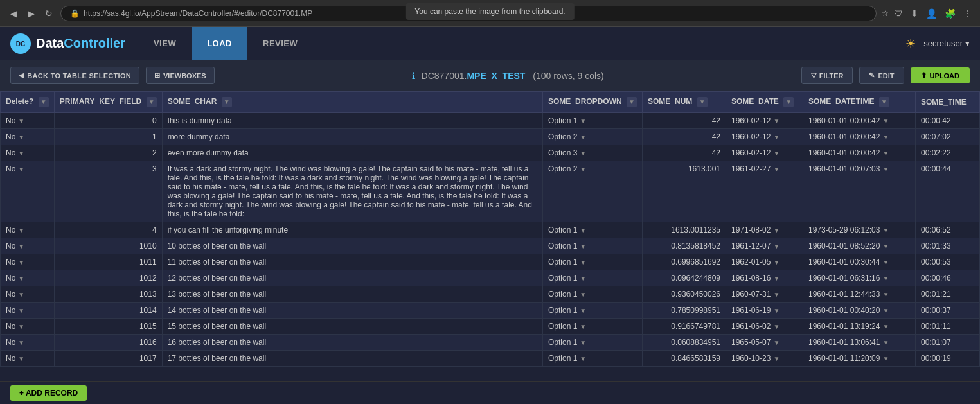 This screenshot has height=404, width=980. I want to click on nav-tab-view: VIEW, so click(165, 44).